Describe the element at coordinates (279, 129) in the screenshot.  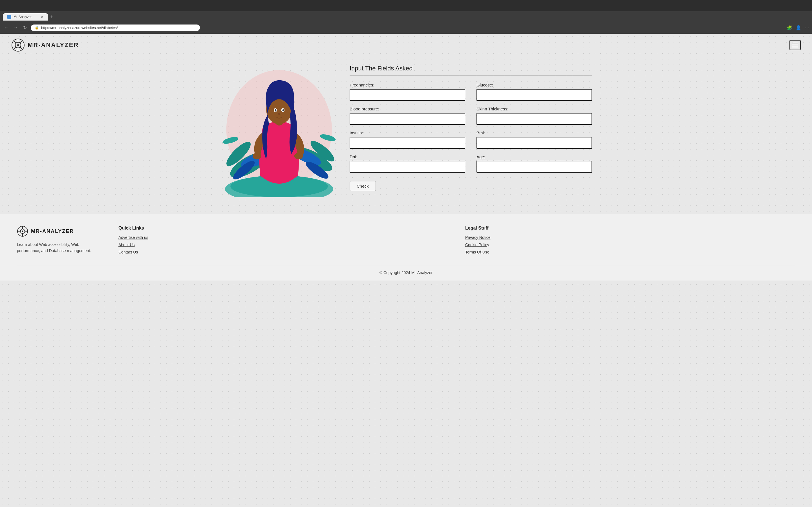
I see `illustration-area` at that location.